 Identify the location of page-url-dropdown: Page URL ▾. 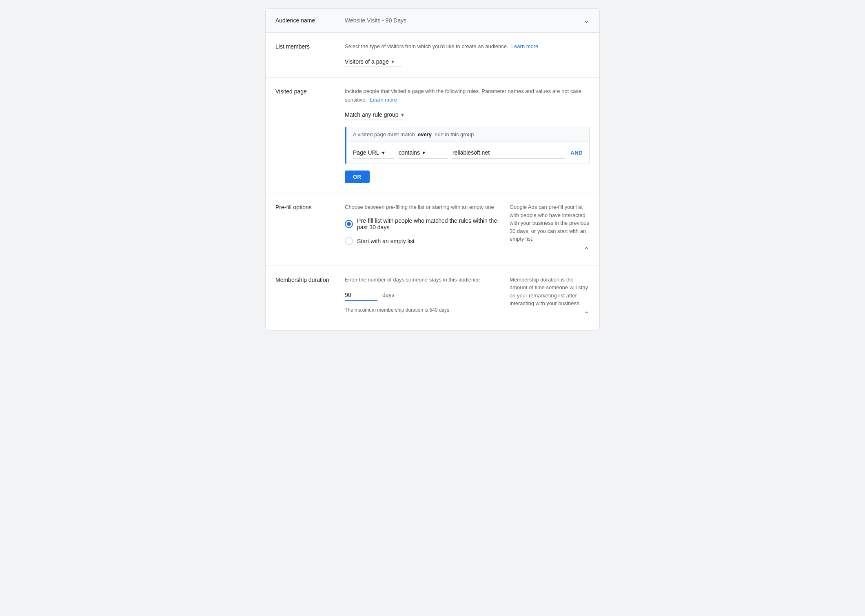
(373, 153).